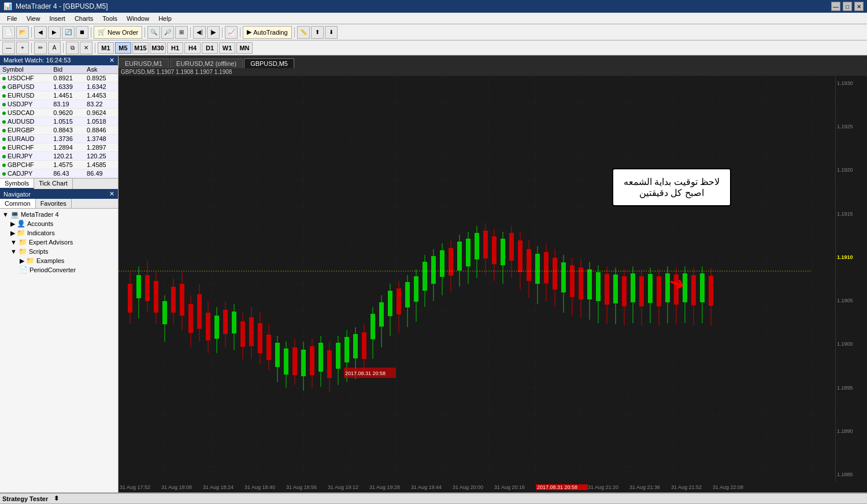  Describe the element at coordinates (59, 104) in the screenshot. I see `market-watch-row: USDJPY 83.19 83.22` at that location.